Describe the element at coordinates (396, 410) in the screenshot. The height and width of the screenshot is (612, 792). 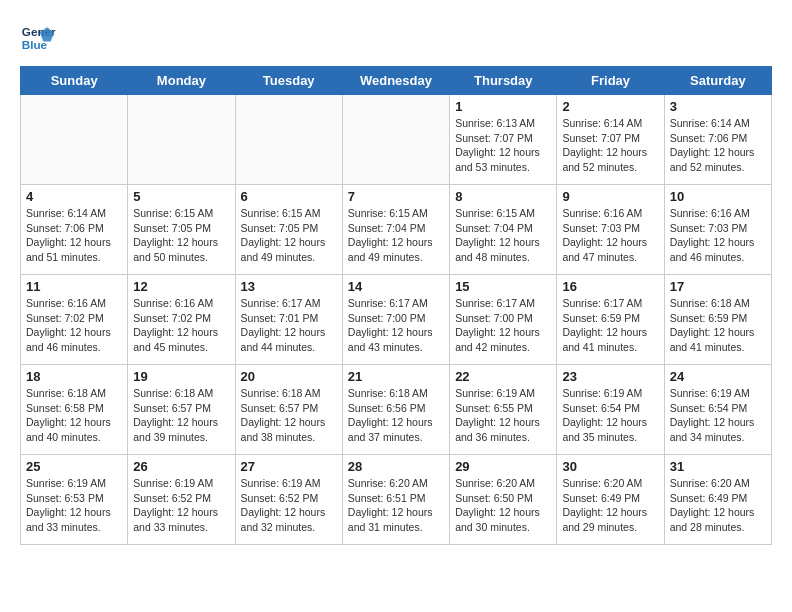
I see `calendar-cell: 21Sunrise: 6:18 AM Sunset: 6:56 PM Dayli…` at that location.